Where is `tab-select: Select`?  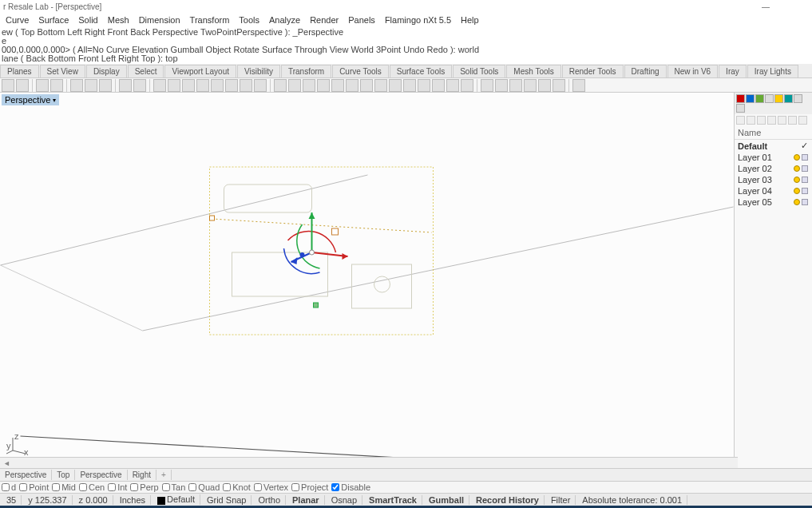
tab-select: Select is located at coordinates (146, 71).